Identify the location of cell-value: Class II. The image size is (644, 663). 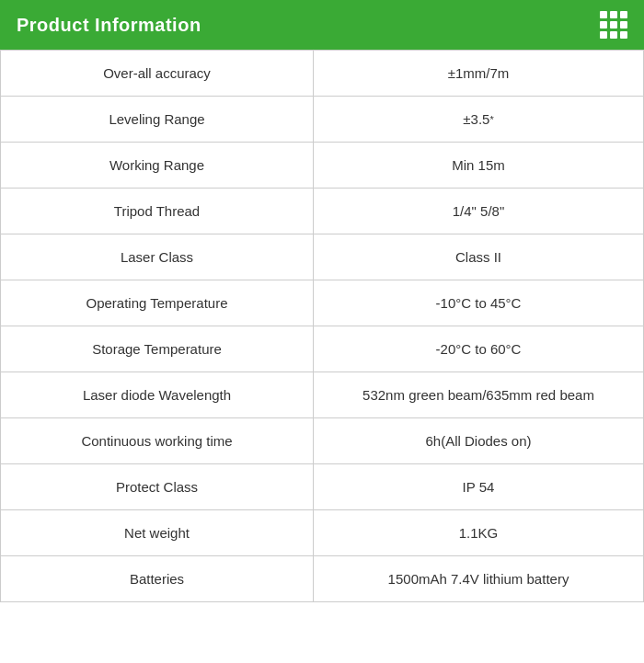
(478, 257).